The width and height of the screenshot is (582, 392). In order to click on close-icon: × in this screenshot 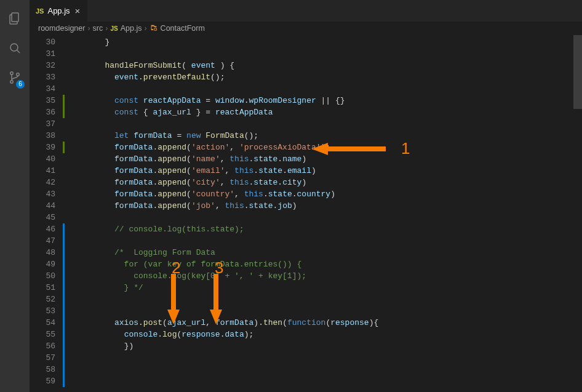, I will do `click(78, 11)`.